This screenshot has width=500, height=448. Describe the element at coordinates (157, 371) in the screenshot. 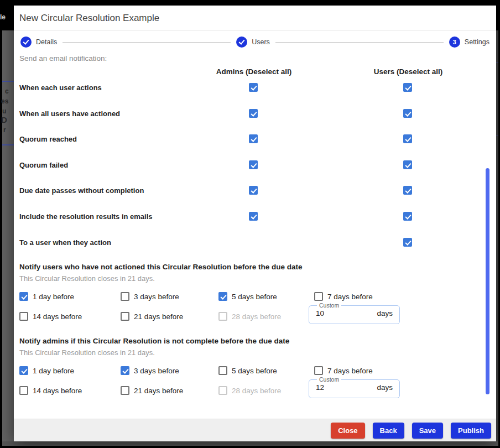

I see `day-option-label: 3 days before` at that location.